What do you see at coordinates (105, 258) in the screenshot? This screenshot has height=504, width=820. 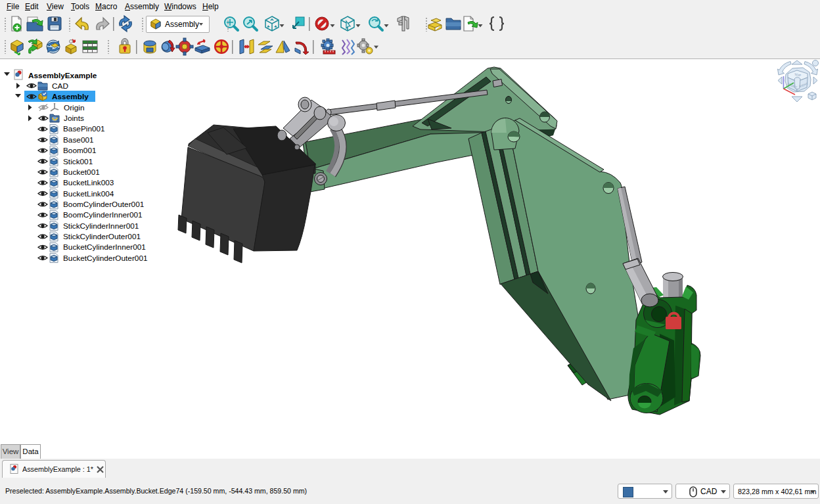 I see `svg-text: BucketCylinderOuter001` at bounding box center [105, 258].